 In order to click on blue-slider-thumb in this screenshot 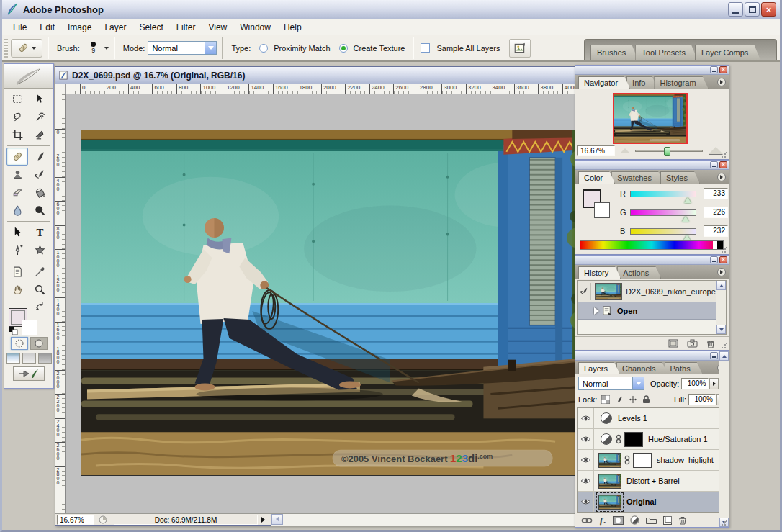, I will do `click(687, 238)`.